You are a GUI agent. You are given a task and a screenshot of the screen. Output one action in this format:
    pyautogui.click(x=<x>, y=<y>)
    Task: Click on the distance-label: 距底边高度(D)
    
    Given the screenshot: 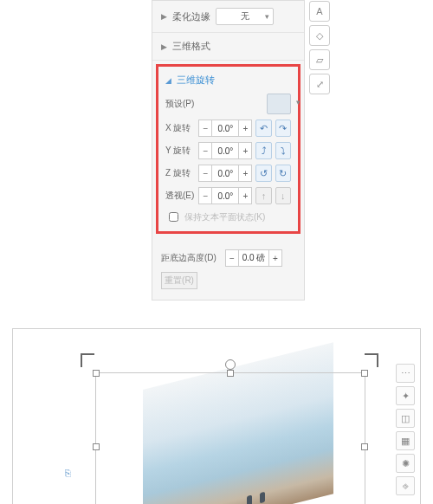 What is the action you would take?
    pyautogui.click(x=191, y=258)
    